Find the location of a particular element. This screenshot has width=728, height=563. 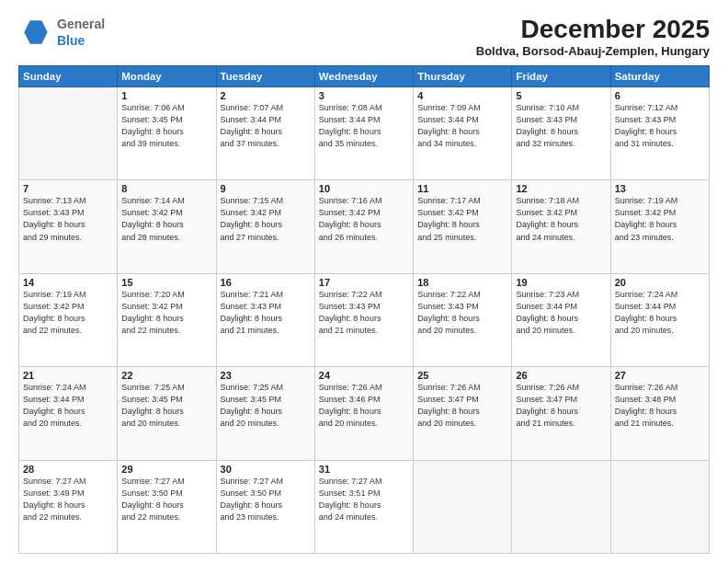

col-wednesday: Wednesday is located at coordinates (364, 77).